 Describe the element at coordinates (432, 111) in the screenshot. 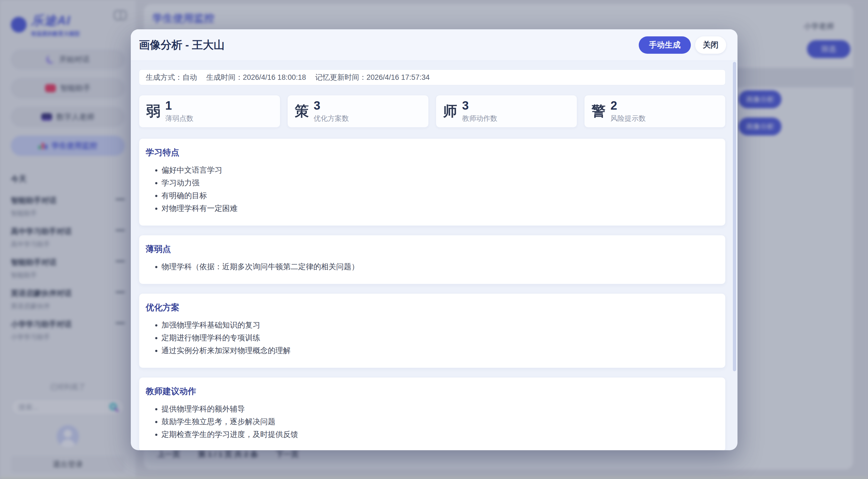

I see `stats-row: 弱 1 薄弱点数 策 3 优化方案数 师 3` at that location.